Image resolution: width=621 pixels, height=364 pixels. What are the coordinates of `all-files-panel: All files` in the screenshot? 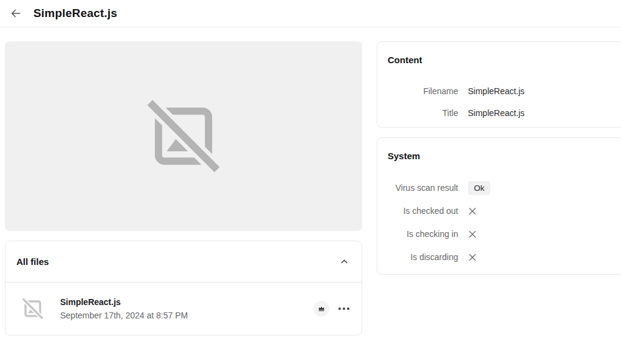 It's located at (184, 288).